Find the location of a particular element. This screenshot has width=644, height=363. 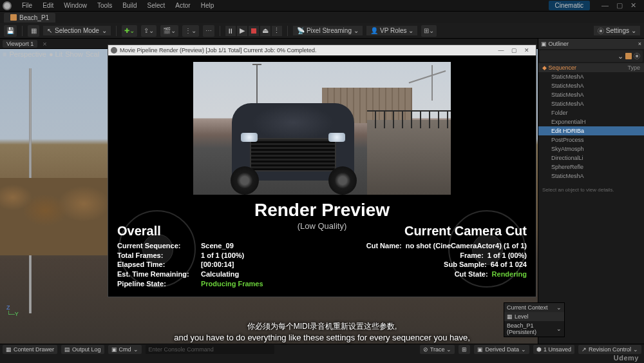

context-level-select: Beach_P1 (Persistent)⌄ is located at coordinates (535, 329).